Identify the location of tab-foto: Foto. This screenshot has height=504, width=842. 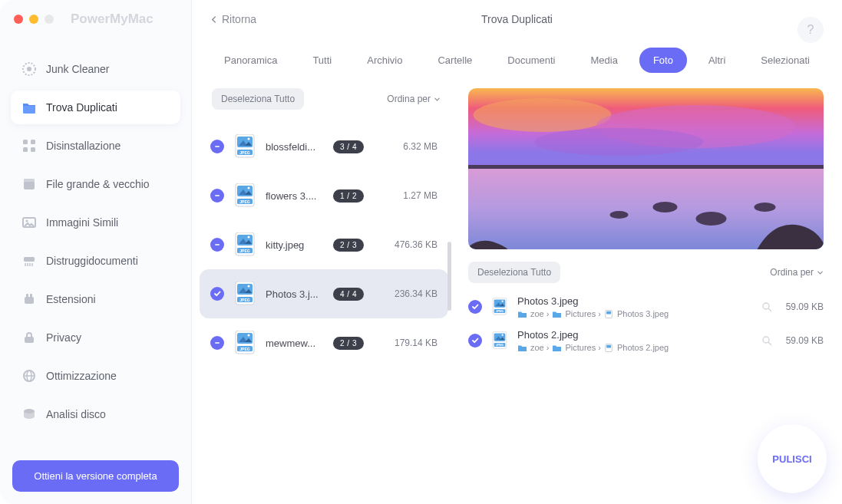
(663, 60).